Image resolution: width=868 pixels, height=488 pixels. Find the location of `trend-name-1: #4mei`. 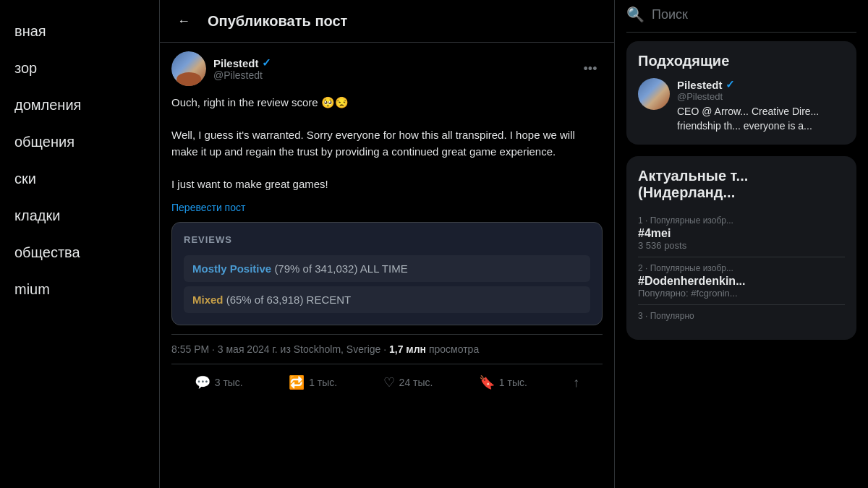

trend-name-1: #4mei is located at coordinates (741, 234).